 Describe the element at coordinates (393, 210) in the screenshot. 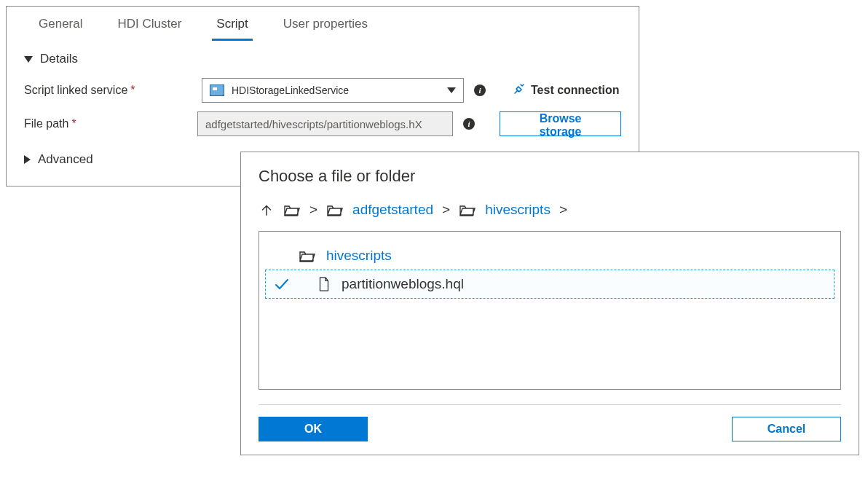

I see `breadcrumb-seg-adfgetstarted: adfgetstarted` at that location.